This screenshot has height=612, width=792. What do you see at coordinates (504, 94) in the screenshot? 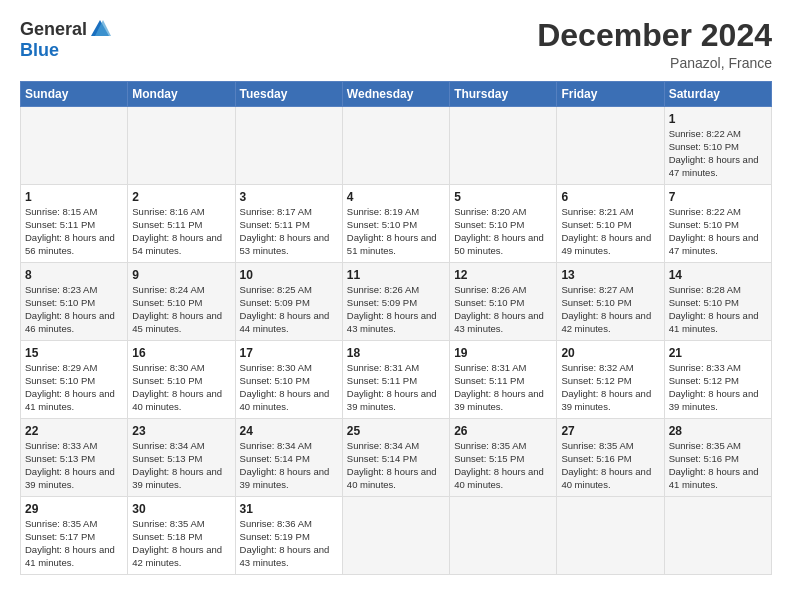
I see `header-cell-thursday: Thursday` at bounding box center [504, 94].